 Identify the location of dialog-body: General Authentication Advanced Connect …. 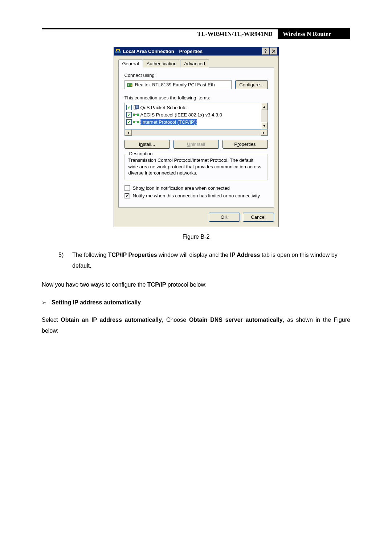
(196, 141).